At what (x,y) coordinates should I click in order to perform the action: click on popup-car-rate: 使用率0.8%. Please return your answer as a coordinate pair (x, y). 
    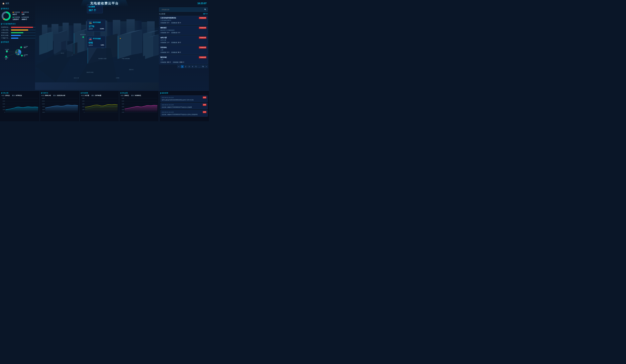
    Looking at the image, I should click on (96, 45).